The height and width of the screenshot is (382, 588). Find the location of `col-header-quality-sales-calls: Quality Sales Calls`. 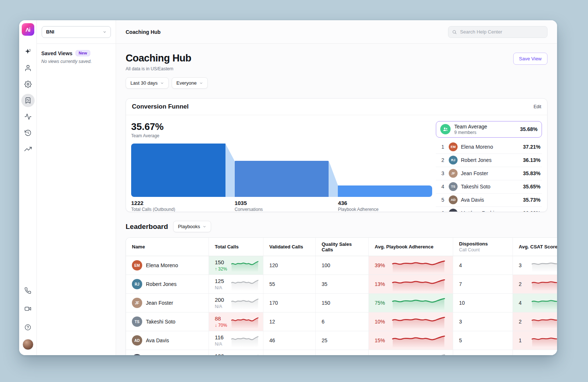

col-header-quality-sales-calls: Quality Sales Calls is located at coordinates (342, 247).